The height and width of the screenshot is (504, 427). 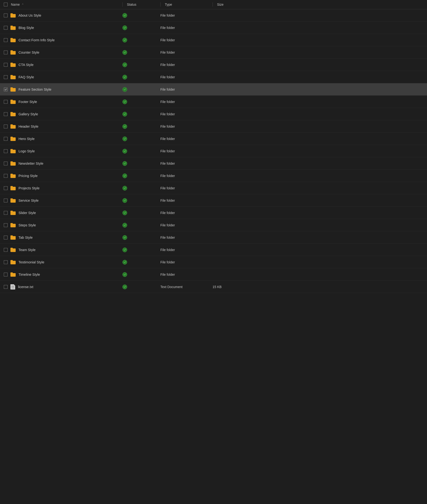 I want to click on select-all-checkbox, so click(x=6, y=4).